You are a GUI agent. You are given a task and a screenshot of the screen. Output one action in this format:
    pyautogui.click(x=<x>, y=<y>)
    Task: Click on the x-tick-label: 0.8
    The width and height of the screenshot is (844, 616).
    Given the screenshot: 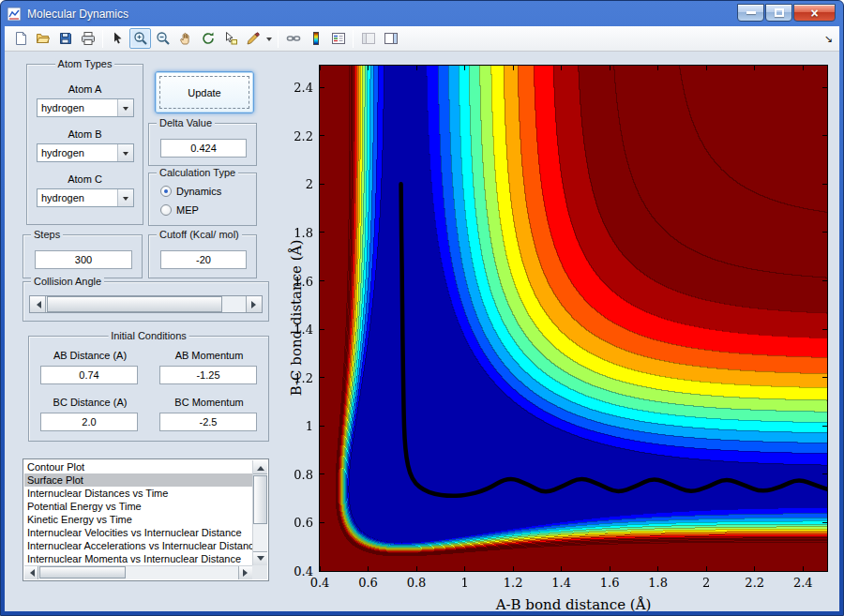 What is the action you would take?
    pyautogui.click(x=416, y=583)
    